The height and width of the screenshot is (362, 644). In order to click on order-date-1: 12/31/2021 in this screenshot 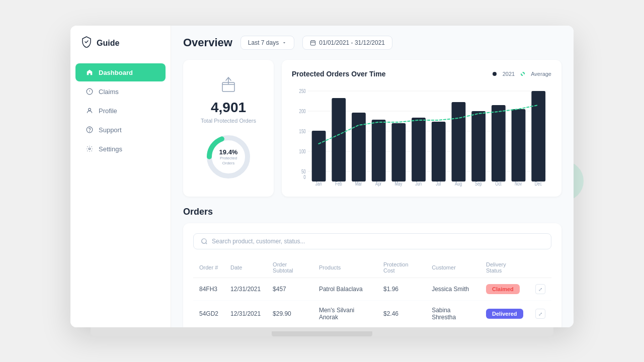, I will do `click(246, 290)`.